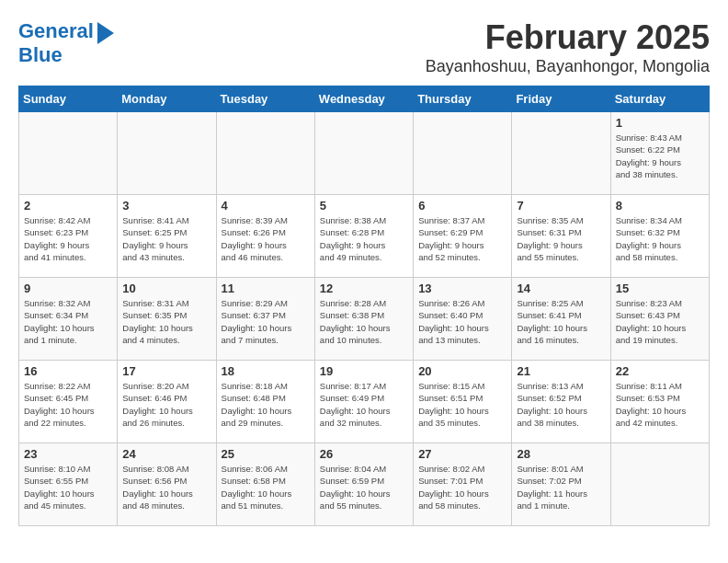 The image size is (728, 563). I want to click on calendar-cell: 1Sunrise: 8:43 AM Sunset: 6:22 PM Daylig…, so click(660, 154).